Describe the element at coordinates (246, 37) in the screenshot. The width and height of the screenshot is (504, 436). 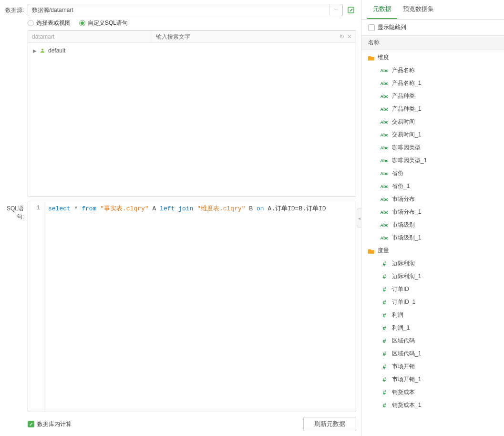
I see `table-search-input` at that location.